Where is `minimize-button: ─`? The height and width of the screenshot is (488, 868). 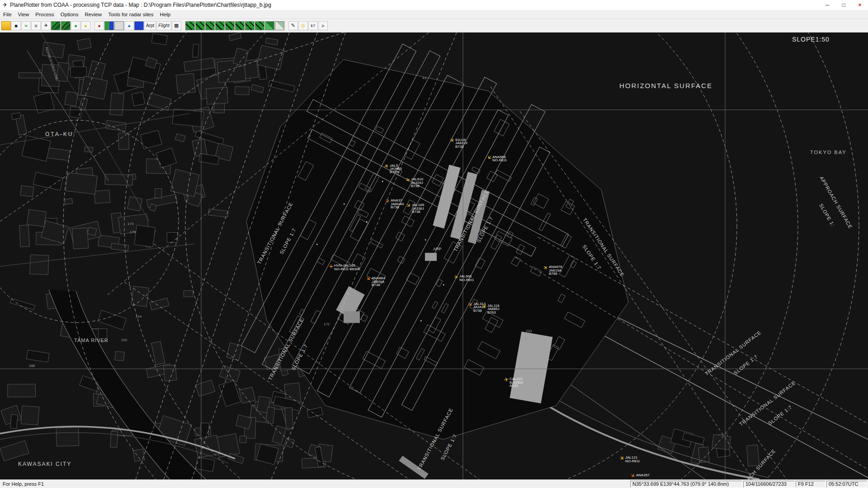 minimize-button: ─ is located at coordinates (827, 5).